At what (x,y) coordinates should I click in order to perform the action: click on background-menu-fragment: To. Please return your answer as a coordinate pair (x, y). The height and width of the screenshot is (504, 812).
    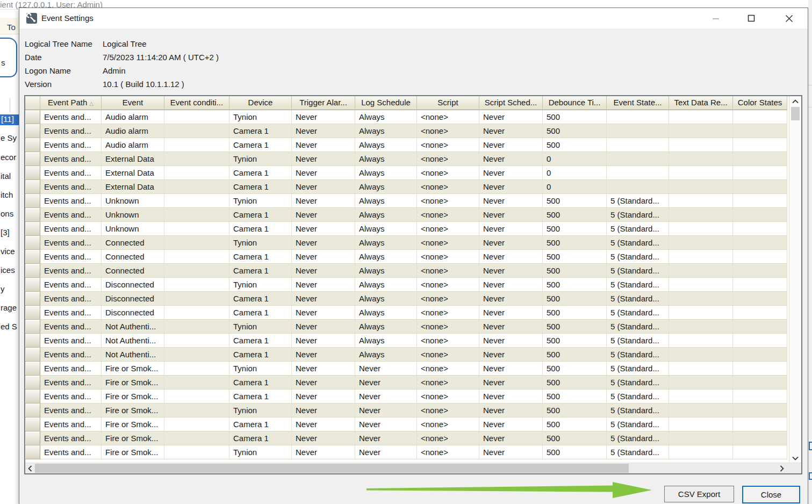
    Looking at the image, I should click on (10, 26).